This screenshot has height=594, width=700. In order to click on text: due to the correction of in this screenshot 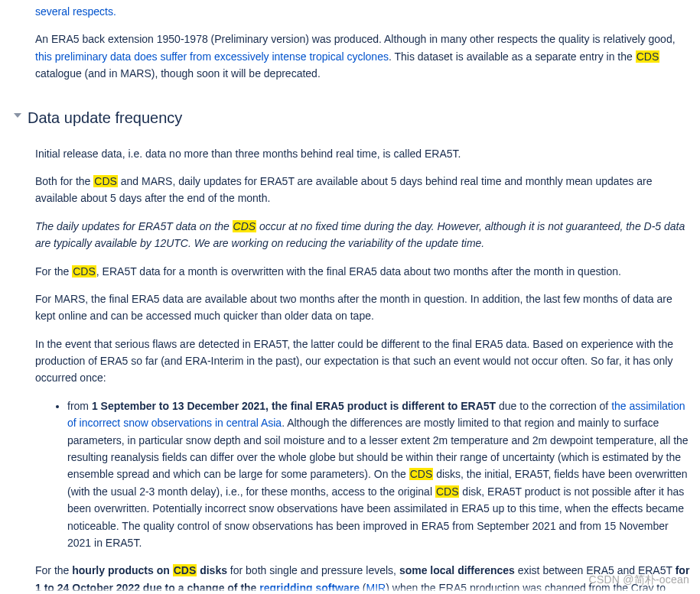, I will do `click(554, 406)`.